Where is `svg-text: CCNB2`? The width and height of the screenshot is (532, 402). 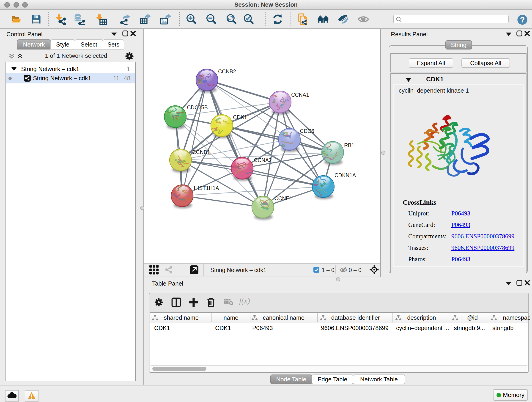
svg-text: CCNB2 is located at coordinates (227, 72).